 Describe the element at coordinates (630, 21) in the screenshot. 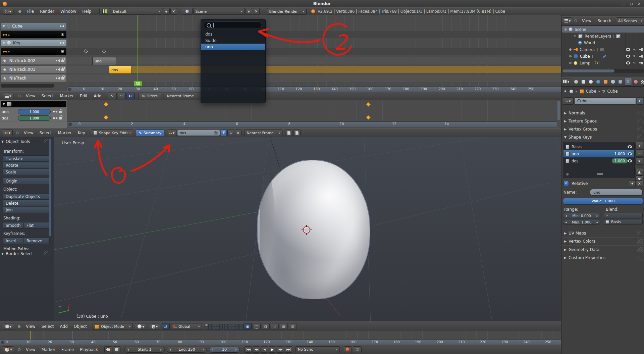

I see `outliner-filter-selector: All Scenes▾` at that location.